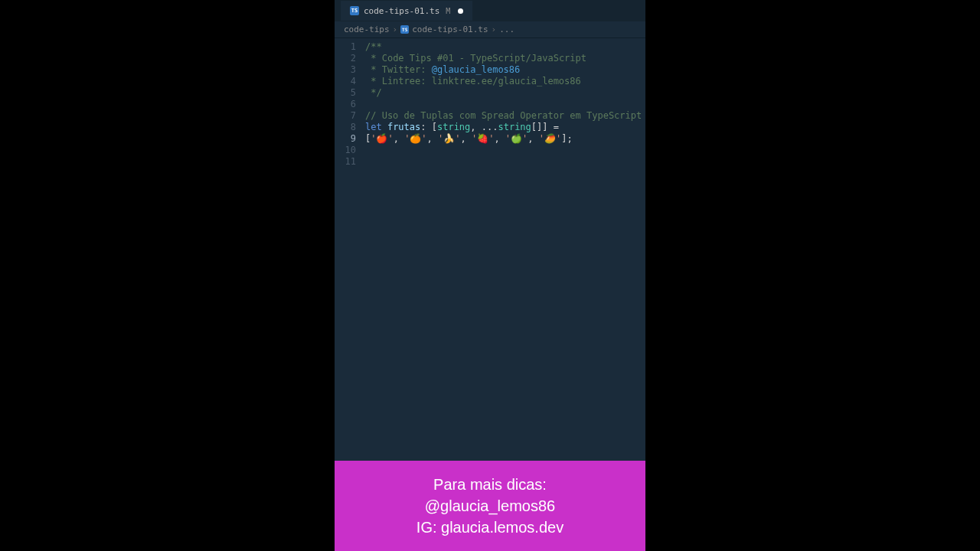  What do you see at coordinates (490, 527) in the screenshot?
I see `footer-line3: IG: glaucia.lemos.dev` at bounding box center [490, 527].